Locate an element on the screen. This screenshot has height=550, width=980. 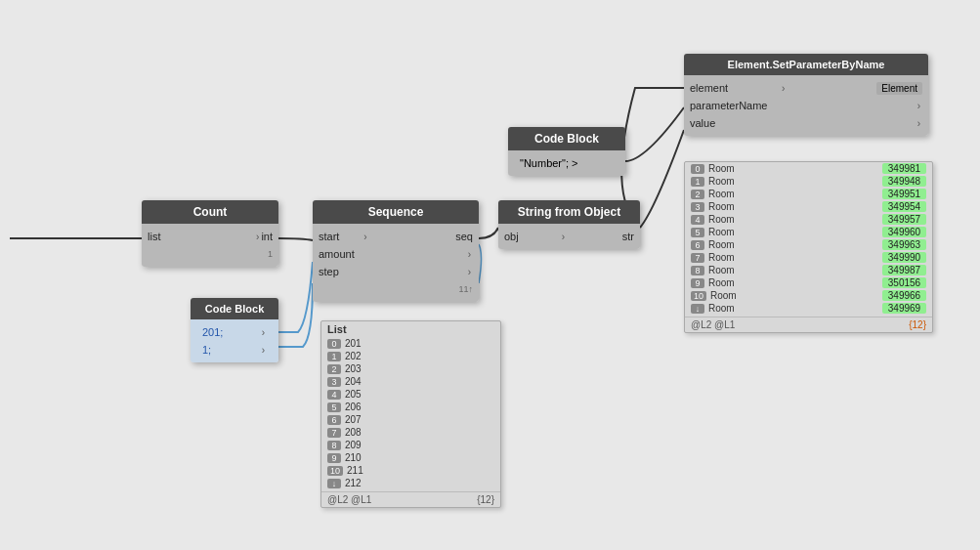
room-items: 0 Room 349981 1 Room 349948 2 Room 34995… is located at coordinates (809, 238).